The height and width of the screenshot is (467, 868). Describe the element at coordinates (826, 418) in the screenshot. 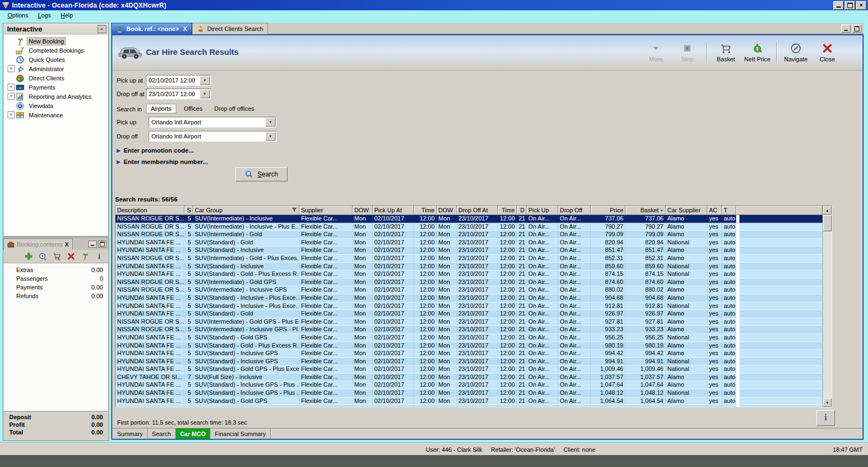

I see `info-button: i` at that location.